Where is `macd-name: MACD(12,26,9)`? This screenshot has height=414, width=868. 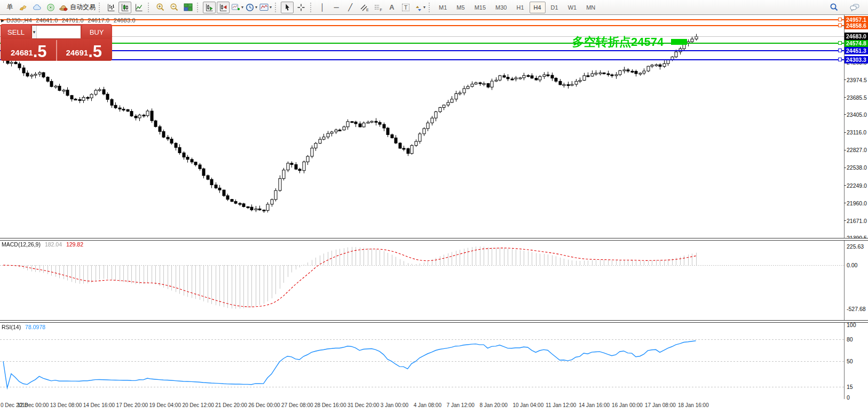
macd-name: MACD(12,26,9) is located at coordinates (21, 244).